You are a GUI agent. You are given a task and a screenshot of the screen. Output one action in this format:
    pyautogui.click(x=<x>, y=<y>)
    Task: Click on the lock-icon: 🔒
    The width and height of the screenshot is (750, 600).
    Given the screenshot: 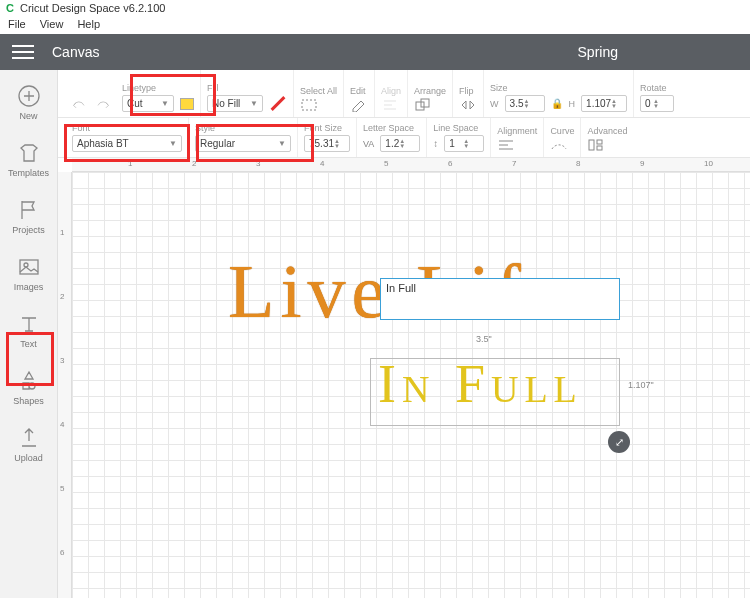 What is the action you would take?
    pyautogui.click(x=557, y=104)
    